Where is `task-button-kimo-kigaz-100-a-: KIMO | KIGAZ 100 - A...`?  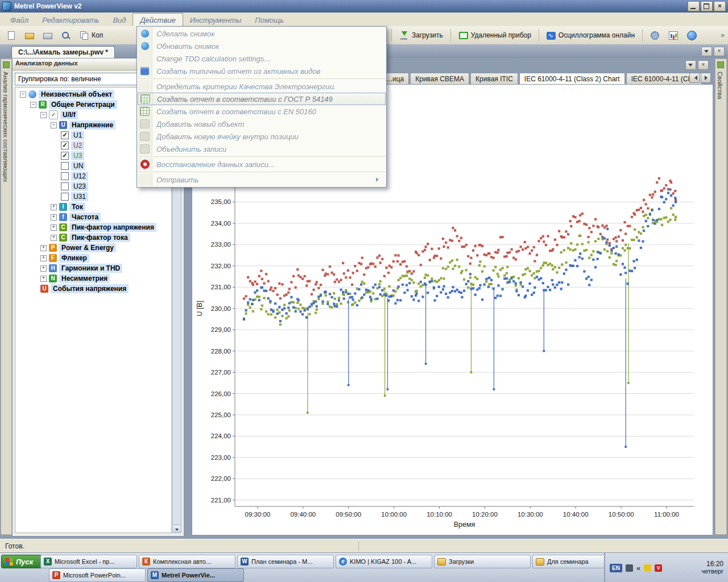
task-button-kimo-kigaz-100-a-: KIMO | KIGAZ 100 - A... is located at coordinates (384, 562).